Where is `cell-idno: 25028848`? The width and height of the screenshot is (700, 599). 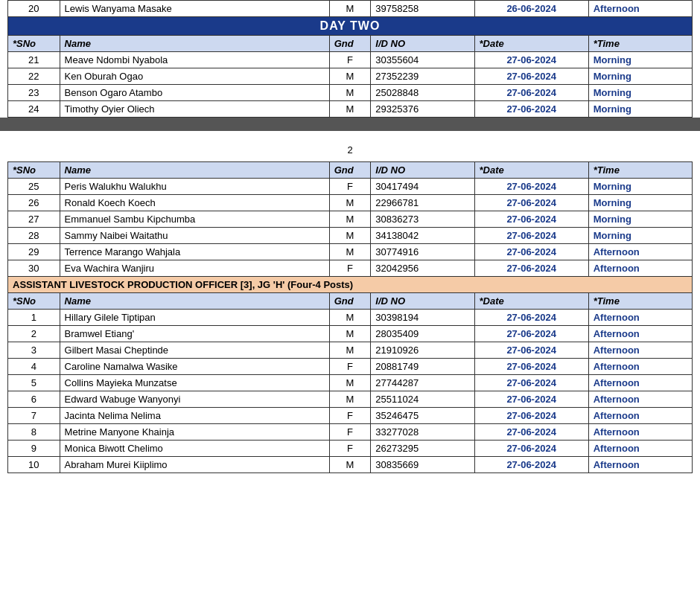 cell-idno: 25028848 is located at coordinates (423, 93).